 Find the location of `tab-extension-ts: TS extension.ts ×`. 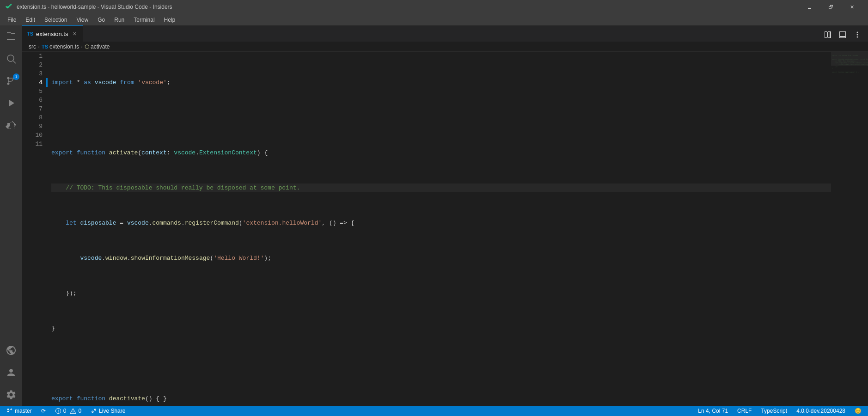

tab-extension-ts: TS extension.ts × is located at coordinates (53, 33).